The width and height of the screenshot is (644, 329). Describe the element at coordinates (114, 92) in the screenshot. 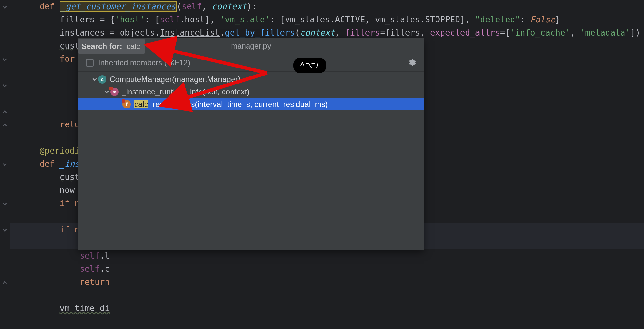

I see `method-icon: m` at that location.